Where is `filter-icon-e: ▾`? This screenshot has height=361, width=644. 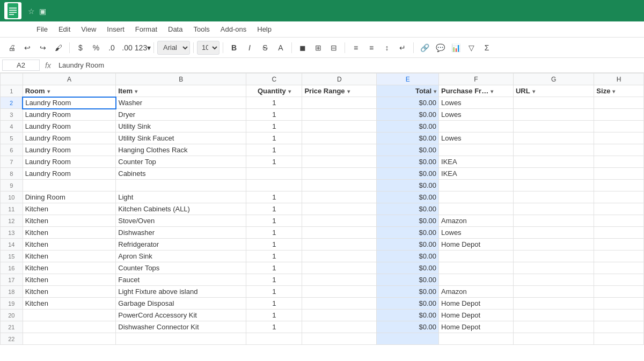 filter-icon-e: ▾ is located at coordinates (435, 91).